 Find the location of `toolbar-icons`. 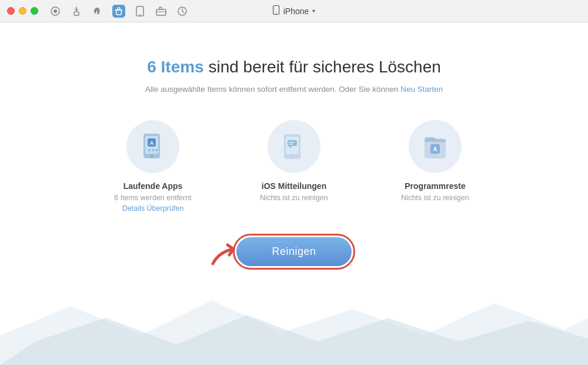

toolbar-icons is located at coordinates (119, 11).